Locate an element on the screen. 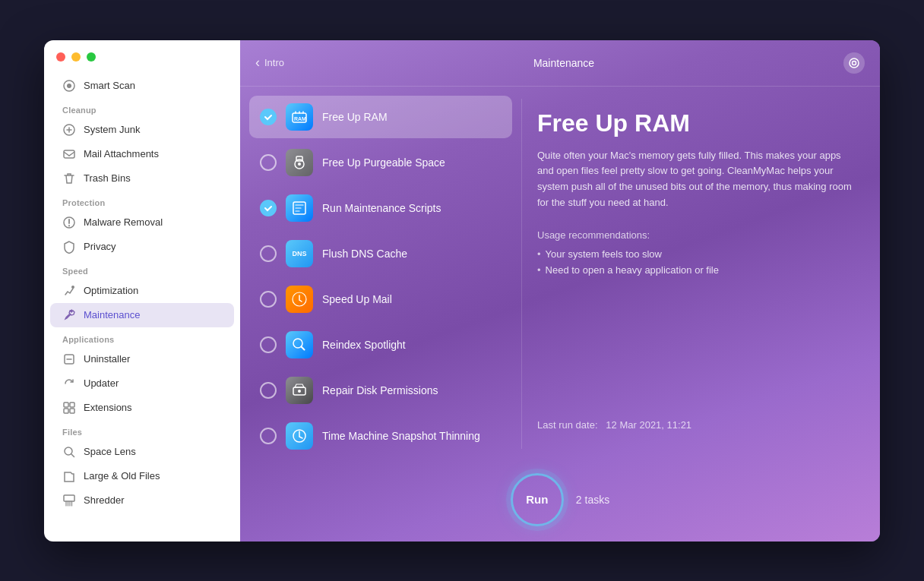  usage-items-list: Your system feels too slow Need to open … is located at coordinates (698, 264).